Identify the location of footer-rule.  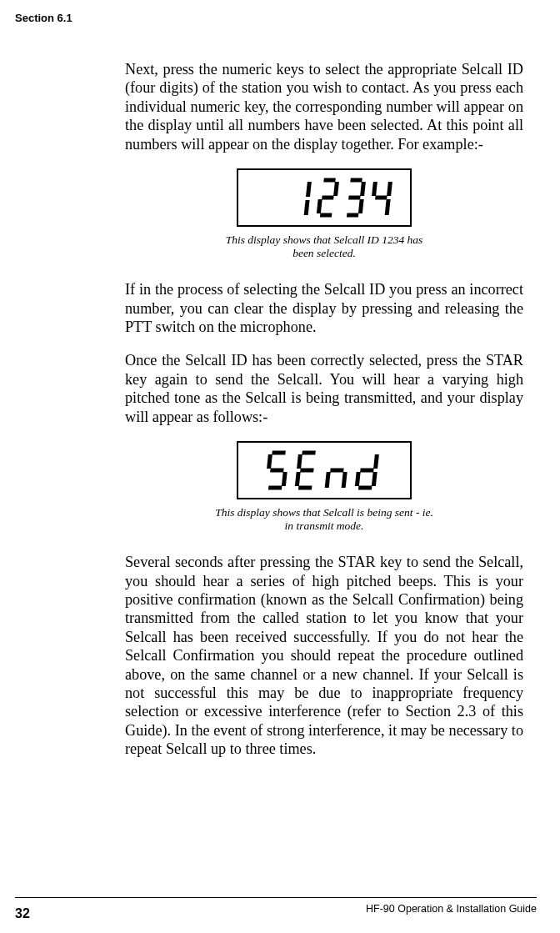
(276, 897).